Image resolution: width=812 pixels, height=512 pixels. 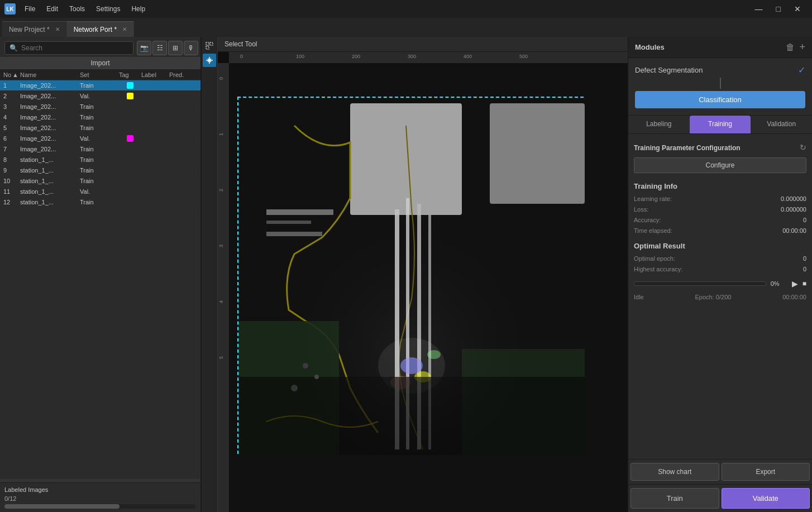 What do you see at coordinates (85, 9) in the screenshot?
I see `menu-bar: File Edit Tools Settings Help` at bounding box center [85, 9].